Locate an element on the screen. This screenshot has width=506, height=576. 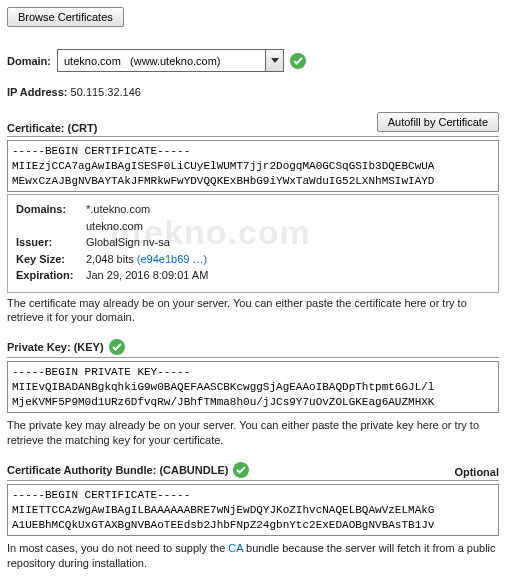
issuer-label: Issuer: is located at coordinates (51, 242).